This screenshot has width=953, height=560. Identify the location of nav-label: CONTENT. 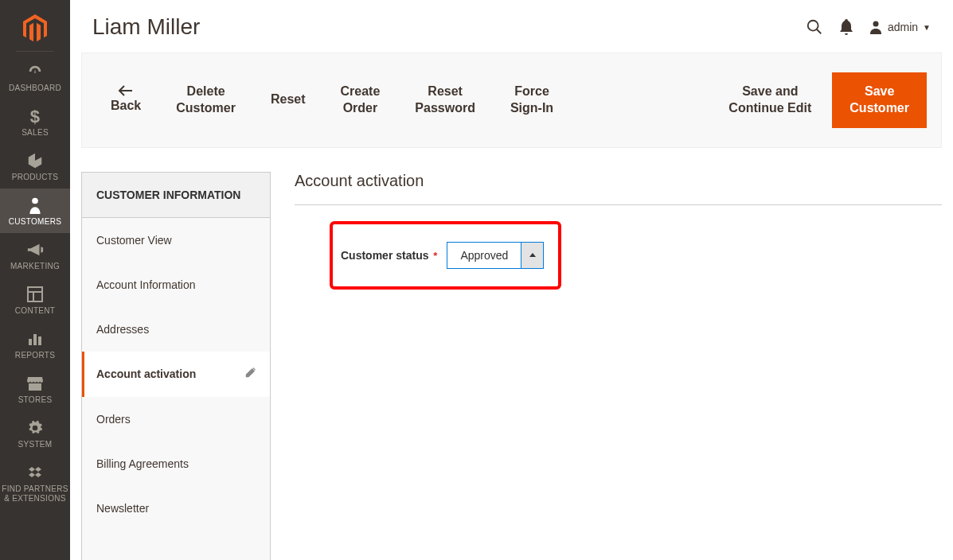
(35, 311).